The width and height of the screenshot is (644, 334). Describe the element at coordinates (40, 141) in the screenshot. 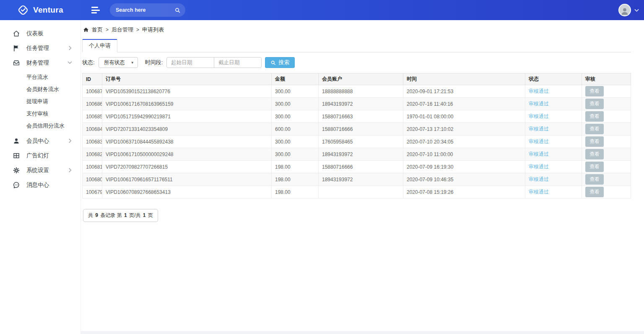

I see `sidebar-item-member-center: 会员中心` at that location.